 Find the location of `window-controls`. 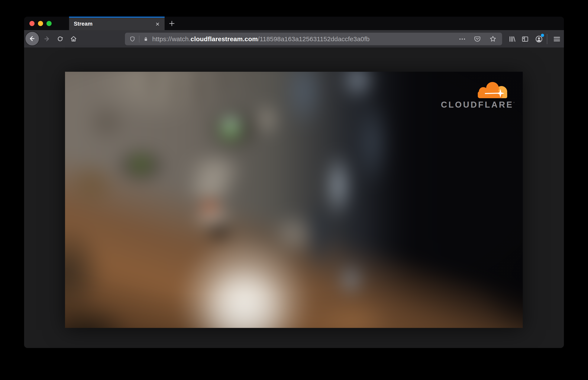

window-controls is located at coordinates (40, 24).